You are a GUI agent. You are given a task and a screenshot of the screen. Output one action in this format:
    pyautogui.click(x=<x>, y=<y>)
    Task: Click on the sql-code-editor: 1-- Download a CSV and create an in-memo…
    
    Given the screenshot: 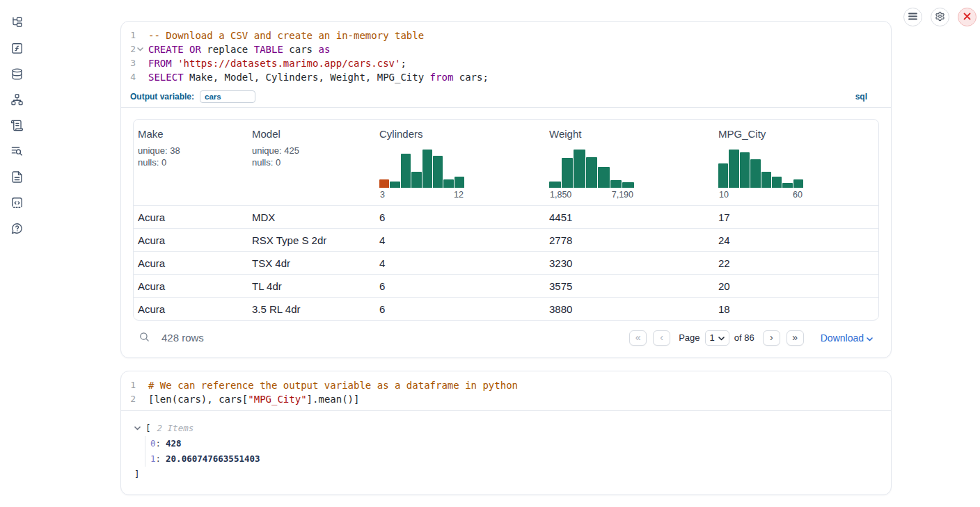 What is the action you would take?
    pyautogui.click(x=506, y=55)
    